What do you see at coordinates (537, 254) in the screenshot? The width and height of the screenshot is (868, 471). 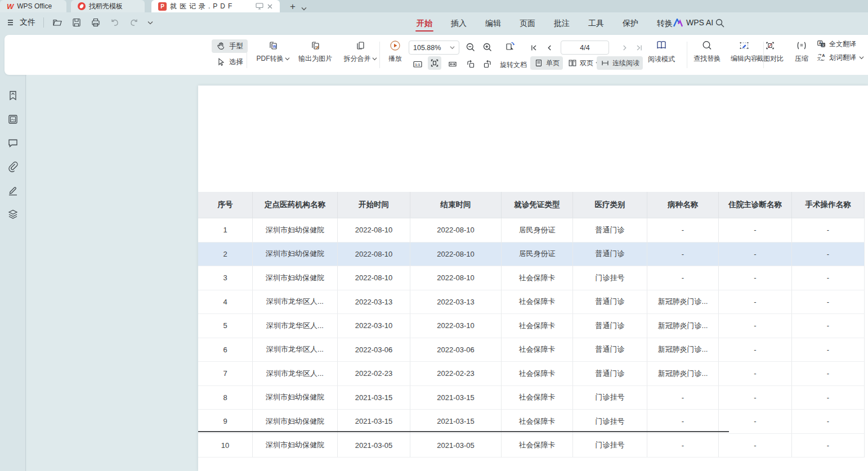 I see `table-cell: 居民身份证` at bounding box center [537, 254].